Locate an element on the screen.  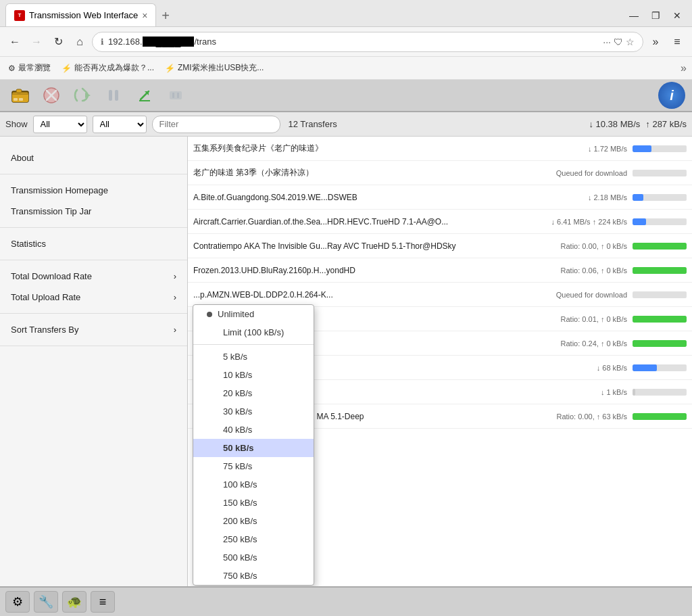
dl-rate-menu-item: Total Download Rate › is located at coordinates (93, 276).